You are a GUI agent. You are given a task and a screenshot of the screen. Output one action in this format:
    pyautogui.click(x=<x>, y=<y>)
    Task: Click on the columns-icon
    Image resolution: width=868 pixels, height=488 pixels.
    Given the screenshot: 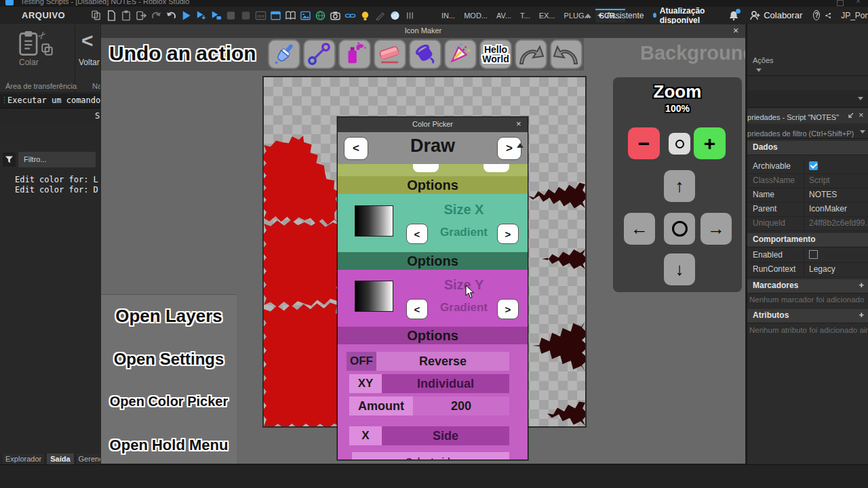 What is the action you would take?
    pyautogui.click(x=410, y=15)
    